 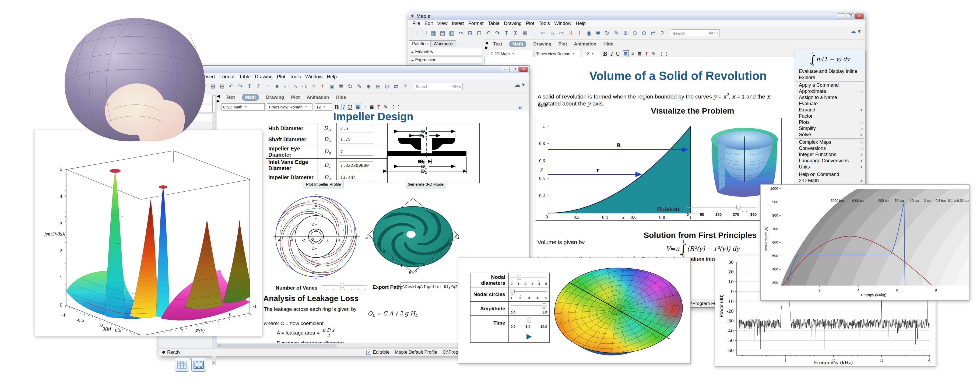 What do you see at coordinates (318, 97) in the screenshot?
I see `tab-animation: Animation` at bounding box center [318, 97].